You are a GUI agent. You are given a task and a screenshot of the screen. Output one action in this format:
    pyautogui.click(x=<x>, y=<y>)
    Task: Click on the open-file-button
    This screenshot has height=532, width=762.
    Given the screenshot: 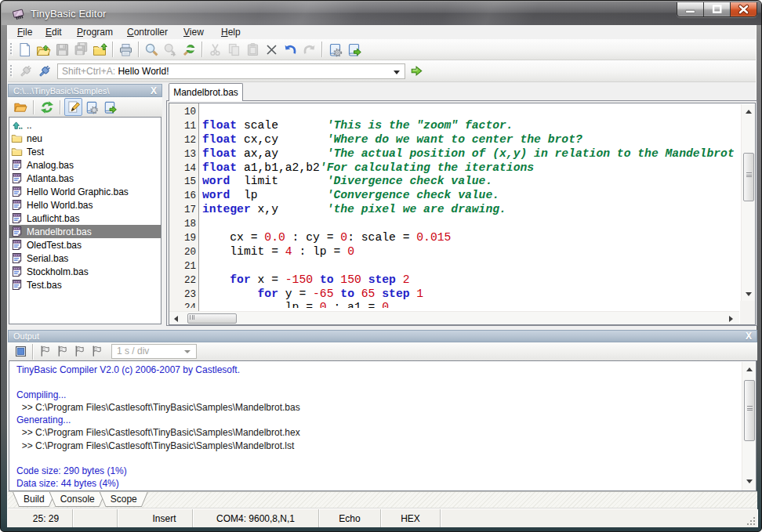 What is the action you would take?
    pyautogui.click(x=43, y=49)
    